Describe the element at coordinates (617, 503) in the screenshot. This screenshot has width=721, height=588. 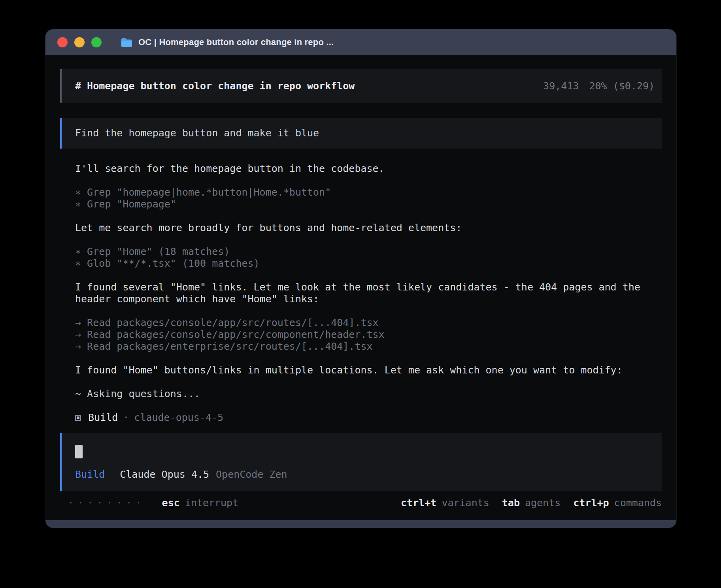
I see `hint-commands: ctrl+p commands` at that location.